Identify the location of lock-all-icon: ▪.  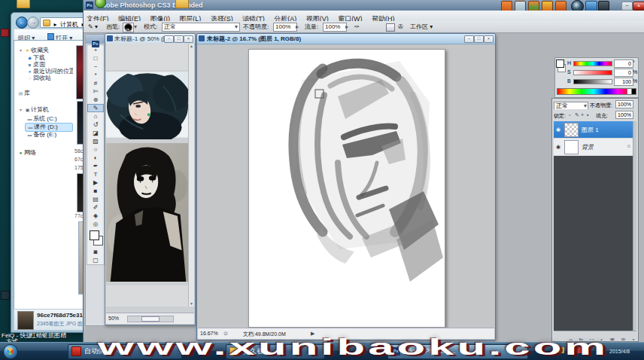
(588, 114).